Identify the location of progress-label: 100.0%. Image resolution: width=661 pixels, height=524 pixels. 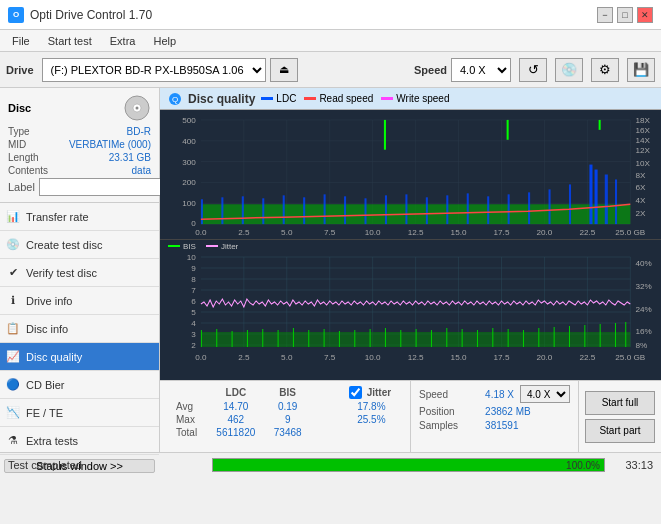
(583, 466).